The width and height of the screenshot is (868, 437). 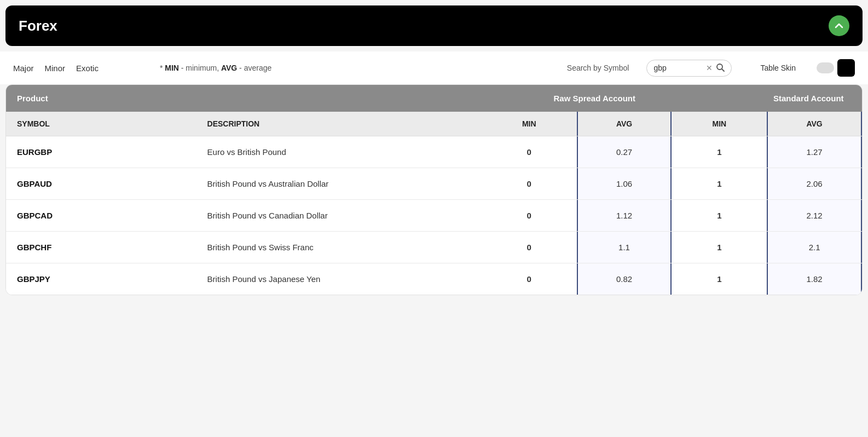 What do you see at coordinates (678, 68) in the screenshot?
I see `search-input` at bounding box center [678, 68].